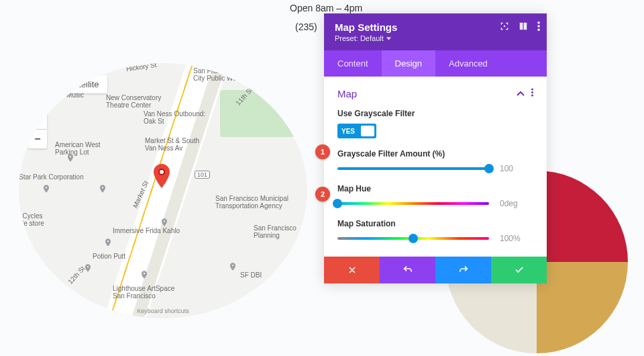 The height and width of the screenshot is (356, 644). What do you see at coordinates (347, 94) in the screenshot?
I see `section-title-map: Map` at bounding box center [347, 94].